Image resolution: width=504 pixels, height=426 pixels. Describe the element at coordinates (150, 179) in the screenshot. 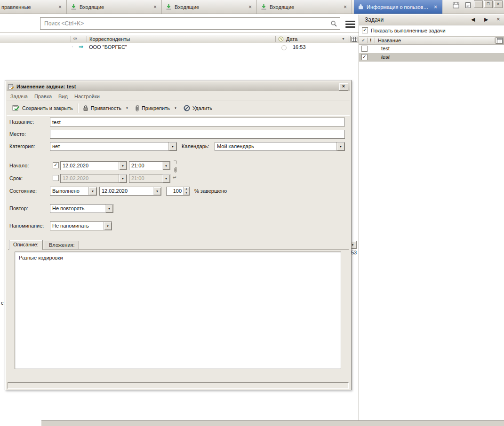

I see `due-time-select: 21:00 ▼` at that location.